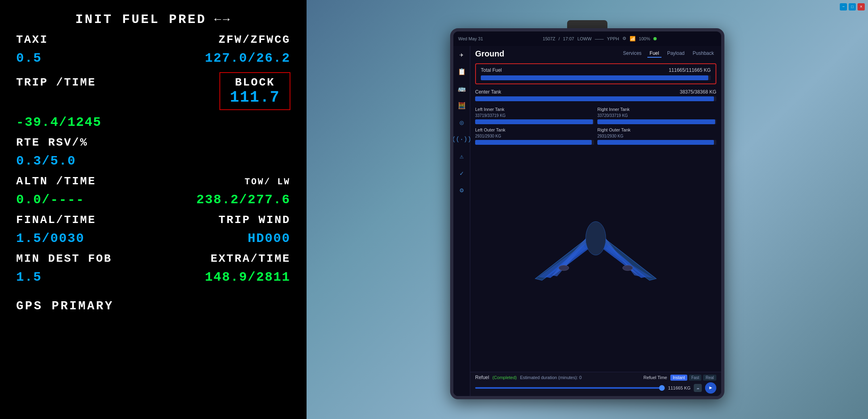 This screenshot has width=868, height=419. I want to click on right-outer-value: 2931/2930 KG, so click(657, 136).